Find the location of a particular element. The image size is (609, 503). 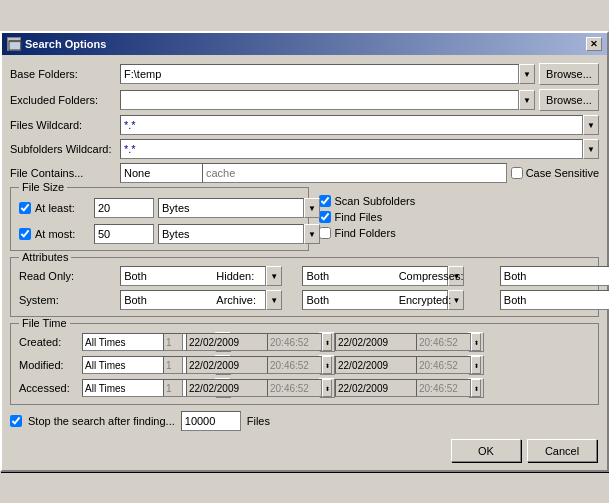

stop-search-checkbox is located at coordinates (16, 421).